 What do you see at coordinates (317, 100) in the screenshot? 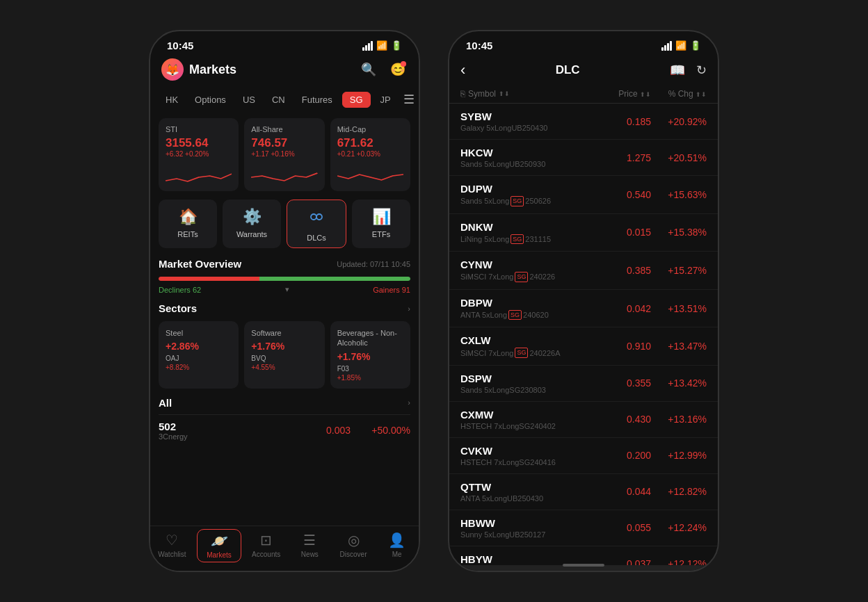
I see `tab-futures: Futures` at bounding box center [317, 100].